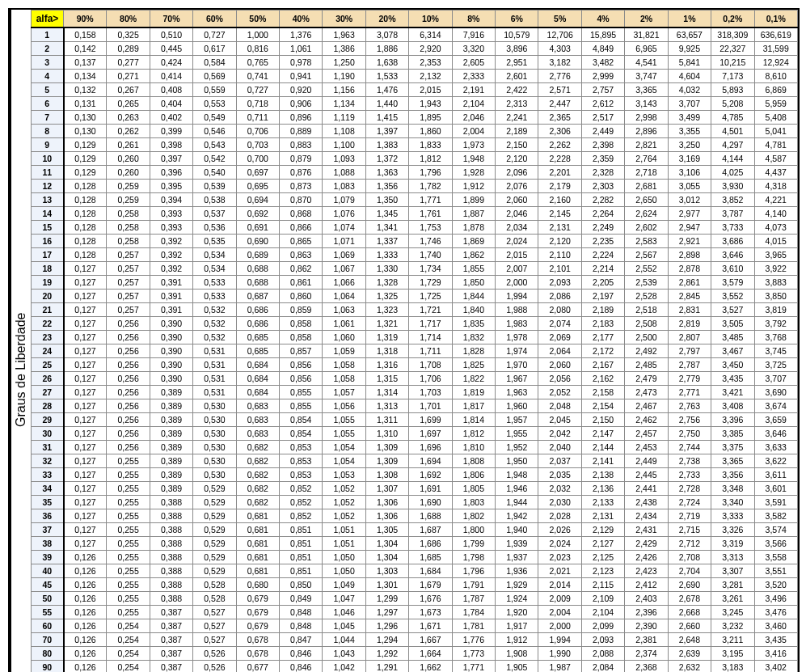 This screenshot has height=672, width=806. What do you see at coordinates (171, 598) in the screenshot?
I see `data-cell: 0,388` at bounding box center [171, 598].